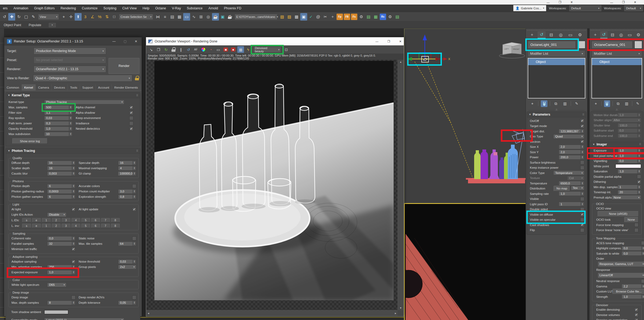 The height and width of the screenshot is (320, 644). Describe the element at coordinates (61, 163) in the screenshot. I see `diffuse-depth-spinner: 16▲▼` at that location.